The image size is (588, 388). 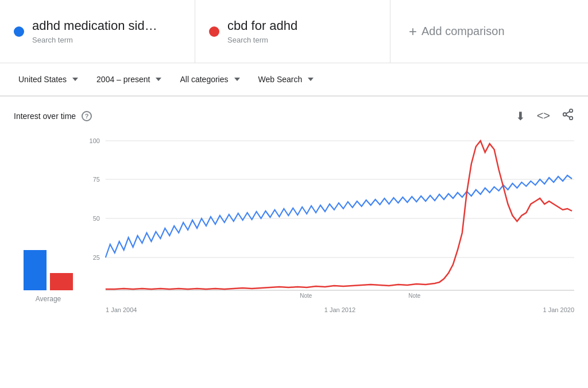 What do you see at coordinates (129, 79) in the screenshot?
I see `time-filter-dropdown: 2004 – present` at bounding box center [129, 79].